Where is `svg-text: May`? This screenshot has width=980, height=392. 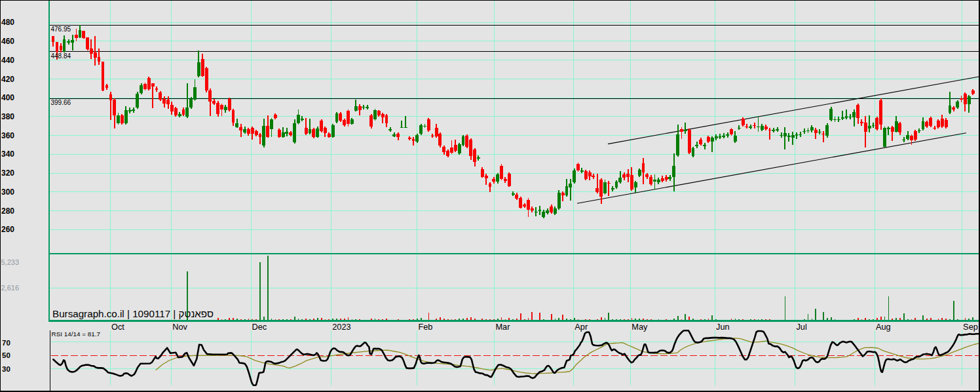 svg-text: May is located at coordinates (639, 326).